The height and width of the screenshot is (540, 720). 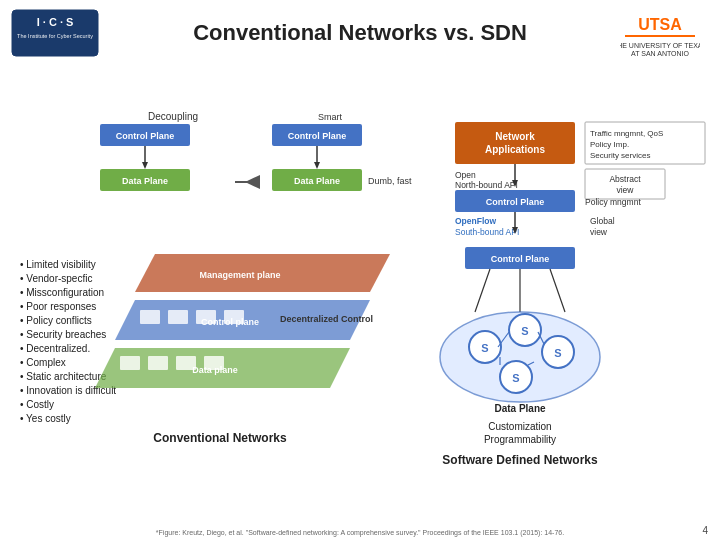 What do you see at coordinates (63, 334) in the screenshot?
I see `bullet-6: • Security breaches` at bounding box center [63, 334].